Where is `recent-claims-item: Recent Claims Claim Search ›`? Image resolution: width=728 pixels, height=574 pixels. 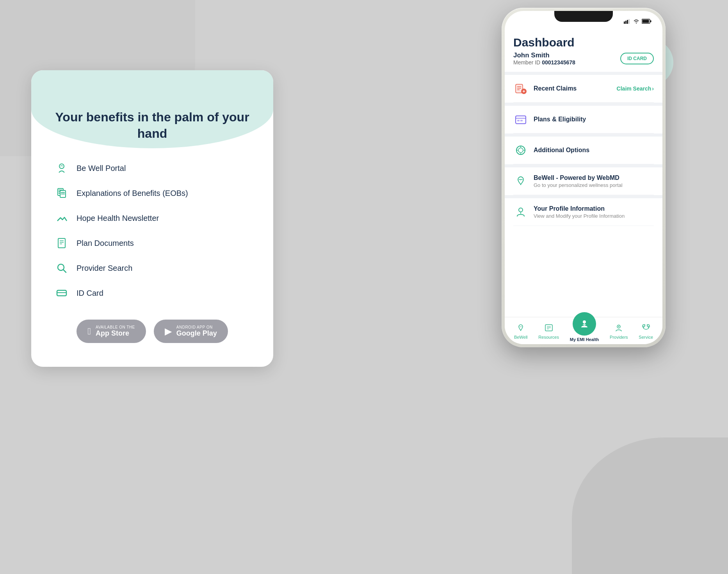
recent-claims-item: Recent Claims Claim Search › is located at coordinates (584, 89).